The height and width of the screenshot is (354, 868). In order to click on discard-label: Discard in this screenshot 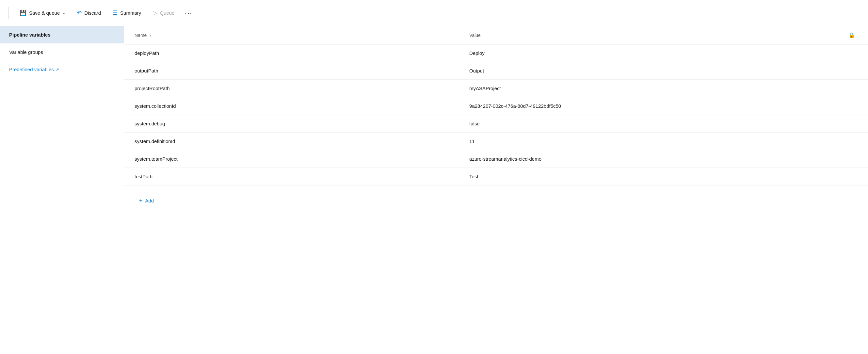, I will do `click(92, 13)`.